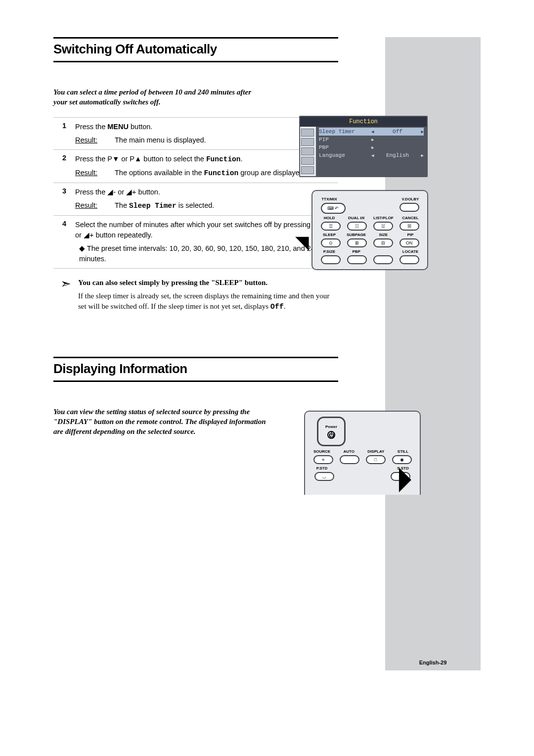  I want to click on btn-label: SIZE, so click(383, 235).